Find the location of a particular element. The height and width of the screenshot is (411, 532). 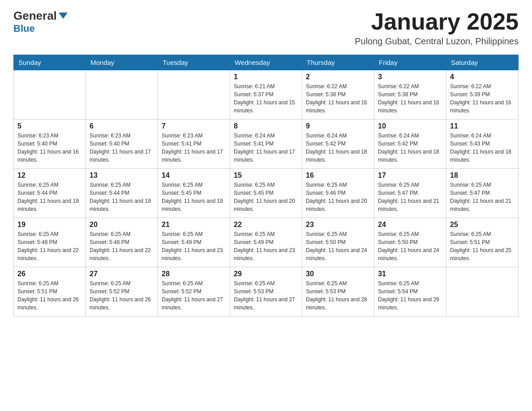

calendar-cell: 27Sunrise: 6:25 AMSunset: 5:52 PMDayligh… is located at coordinates (122, 292).